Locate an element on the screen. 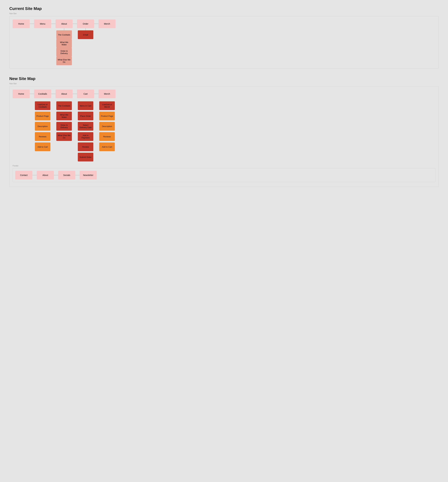 This screenshot has width=448, height=482. new-nav-label: Nav Bar is located at coordinates (224, 83).